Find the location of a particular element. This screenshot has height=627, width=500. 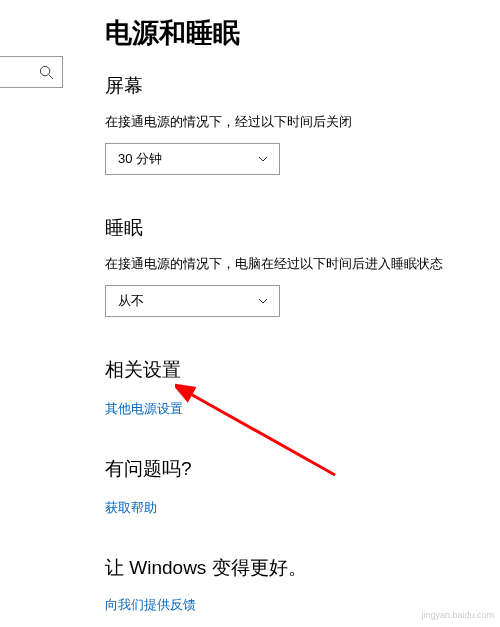

sleep-heading: 睡眠 is located at coordinates (295, 228).